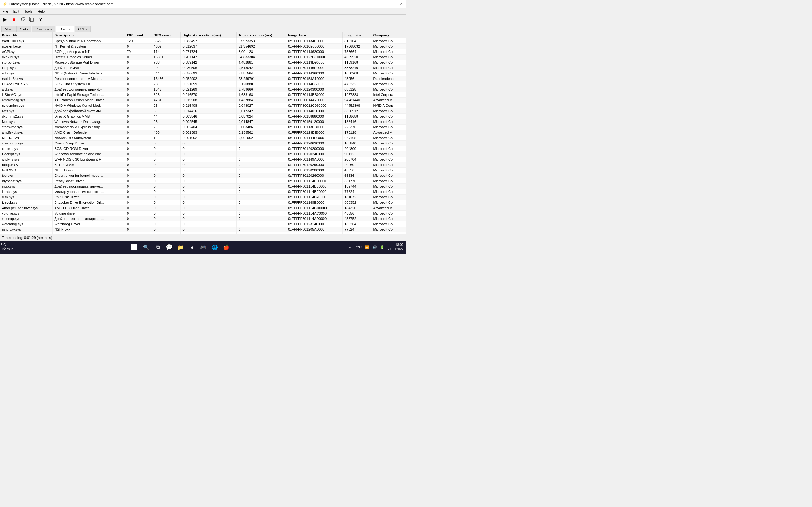 The height and width of the screenshot is (507, 812). What do you see at coordinates (203, 160) in the screenshot?
I see `table-row: wfplwfs.sysWFP NDIS 6.30 Lightweight F..…` at bounding box center [203, 160].